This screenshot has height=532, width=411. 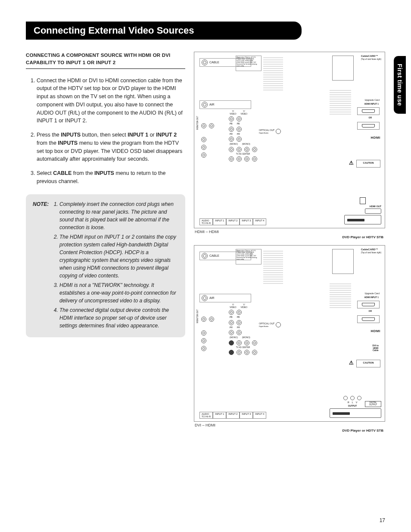 I want to click on cable-label: CABLE, so click(x=215, y=62).